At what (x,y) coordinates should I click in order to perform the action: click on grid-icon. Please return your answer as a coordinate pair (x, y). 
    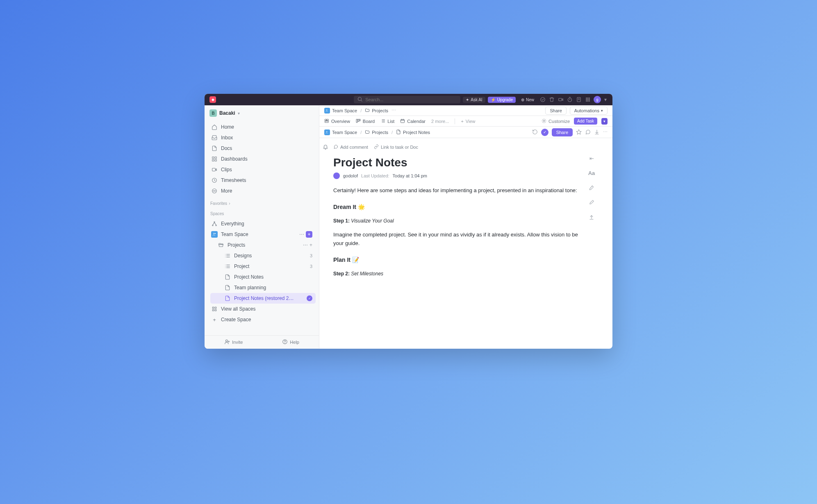
    Looking at the image, I should click on (214, 309).